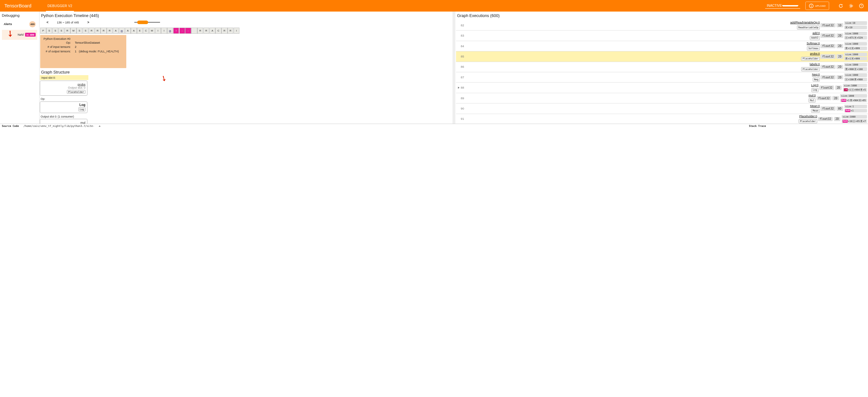  I want to click on op-name: Log:0, so click(643, 86).